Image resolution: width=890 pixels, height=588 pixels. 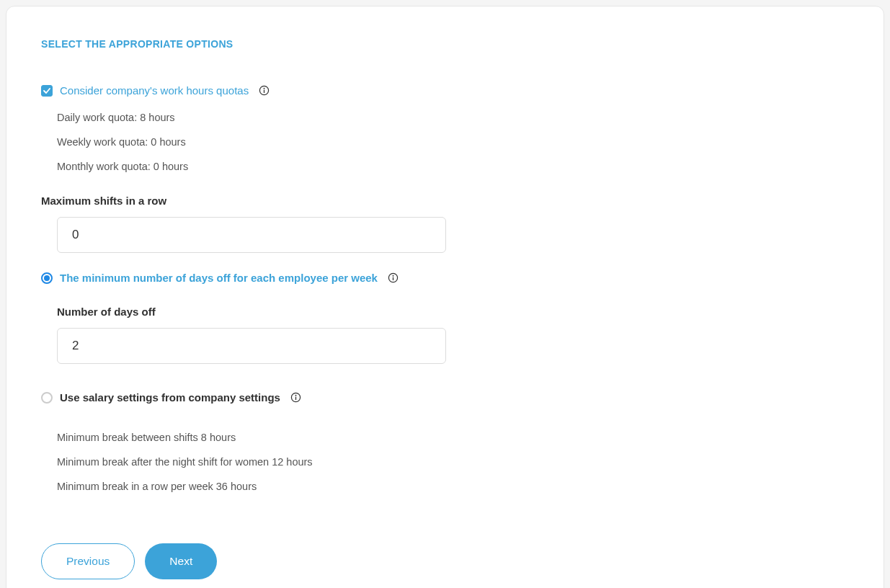 I want to click on checkbox-quotas, so click(x=47, y=91).